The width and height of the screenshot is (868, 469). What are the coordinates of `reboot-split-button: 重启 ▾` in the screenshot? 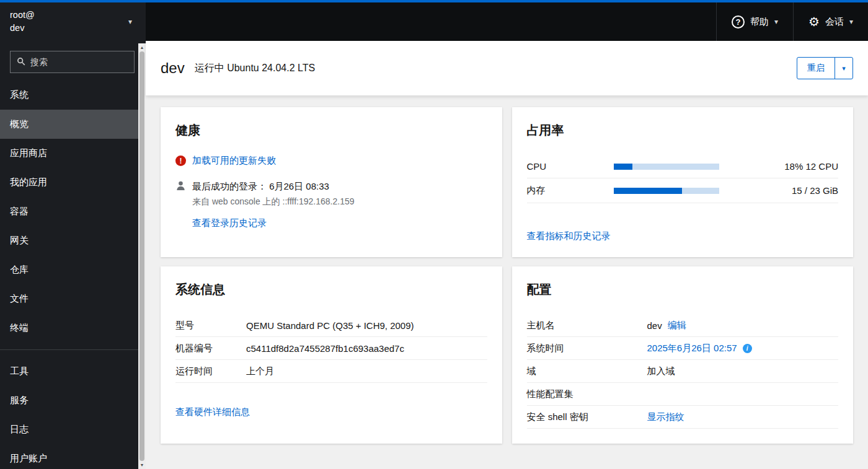 It's located at (825, 68).